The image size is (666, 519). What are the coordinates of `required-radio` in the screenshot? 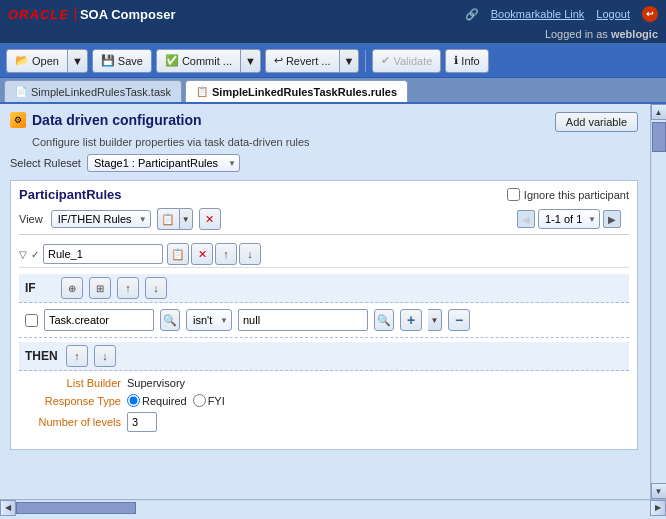 It's located at (134, 400).